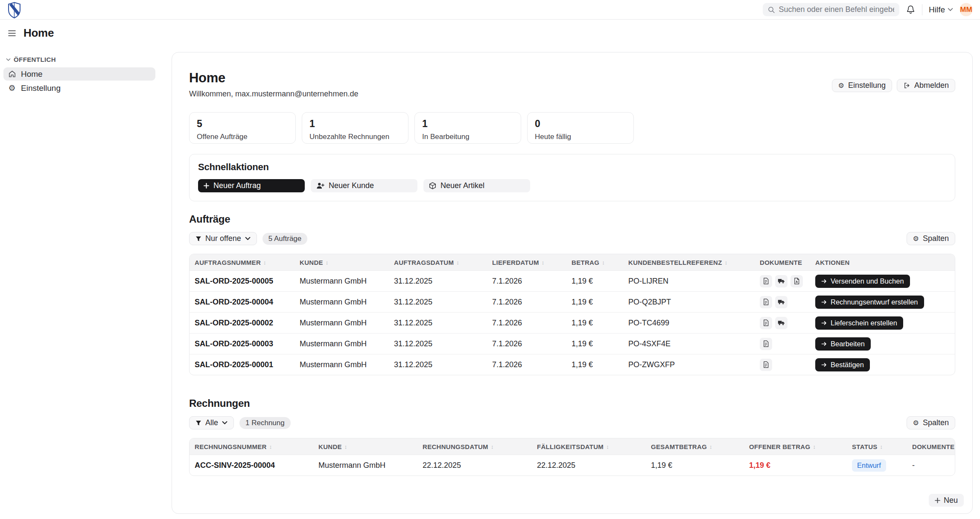 The width and height of the screenshot is (980, 519). Describe the element at coordinates (251, 186) in the screenshot. I see `new-order-button: Neuer Auftrag` at that location.